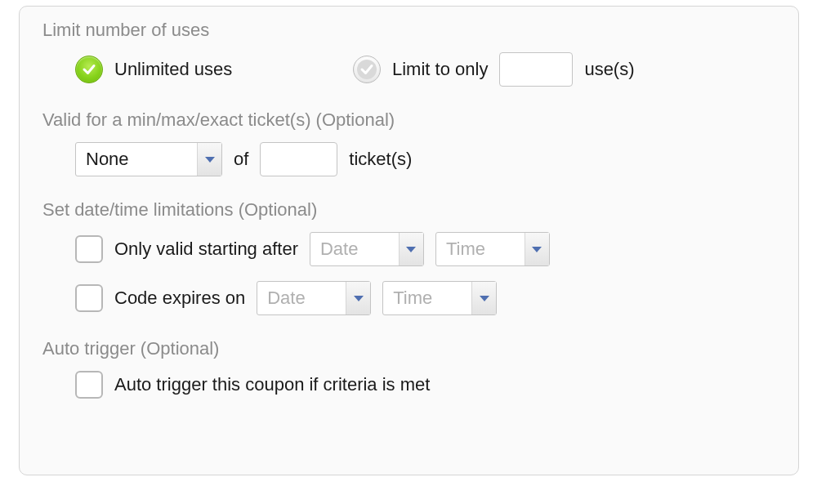 The height and width of the screenshot is (504, 817). I want to click on auto-trigger-row: Auto trigger this coupon if criteria is …, so click(425, 385).